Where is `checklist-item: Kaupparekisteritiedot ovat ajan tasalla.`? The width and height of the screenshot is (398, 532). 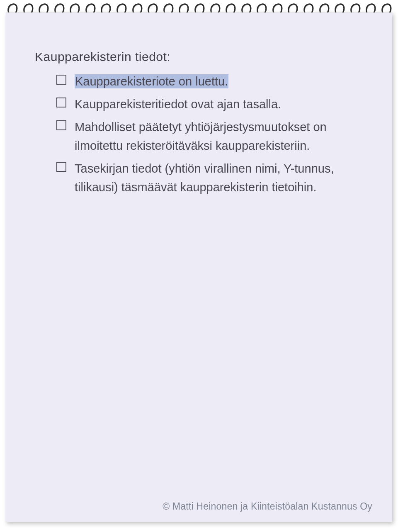 checklist-item: Kaupparekisteritiedot ovat ajan tasalla. is located at coordinates (210, 105).